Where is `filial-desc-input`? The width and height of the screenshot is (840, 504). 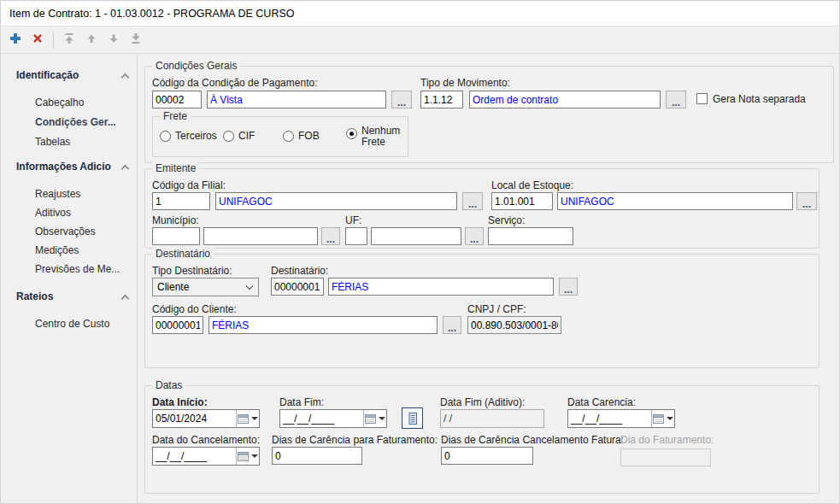 filial-desc-input is located at coordinates (337, 202).